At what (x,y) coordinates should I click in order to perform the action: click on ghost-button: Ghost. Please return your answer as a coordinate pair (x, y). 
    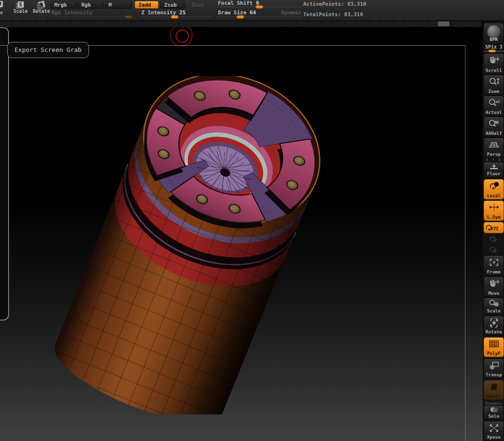
    Looking at the image, I should click on (494, 390).